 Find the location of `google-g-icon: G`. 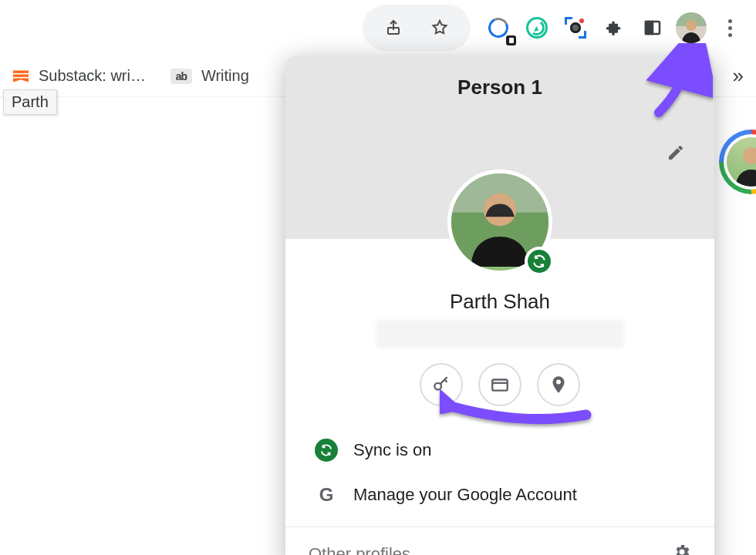

google-g-icon: G is located at coordinates (326, 495).